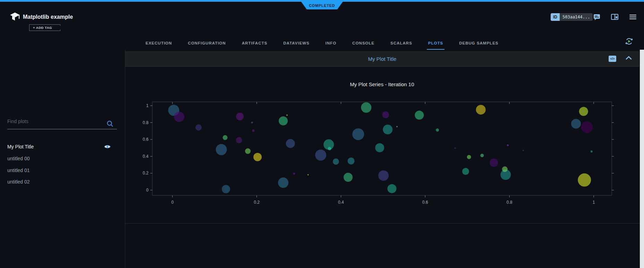 The width and height of the screenshot is (644, 268). I want to click on y-tick-label: 0.8, so click(146, 123).